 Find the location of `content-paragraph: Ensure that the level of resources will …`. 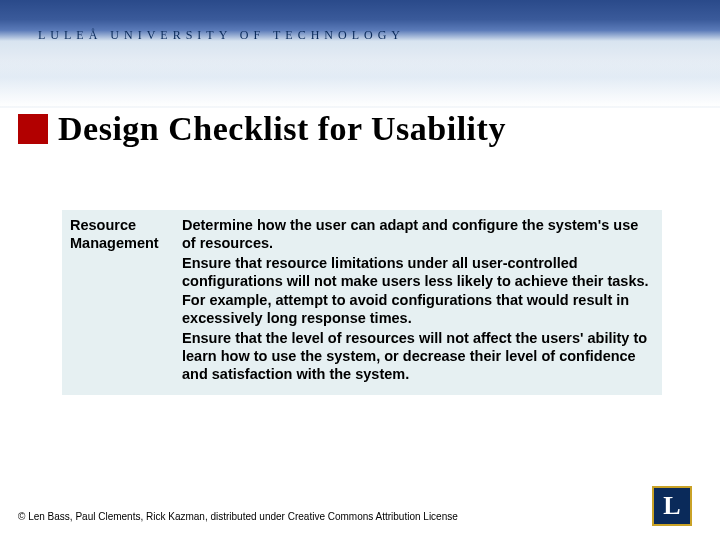

content-paragraph: Ensure that the level of resources will … is located at coordinates (417, 356).